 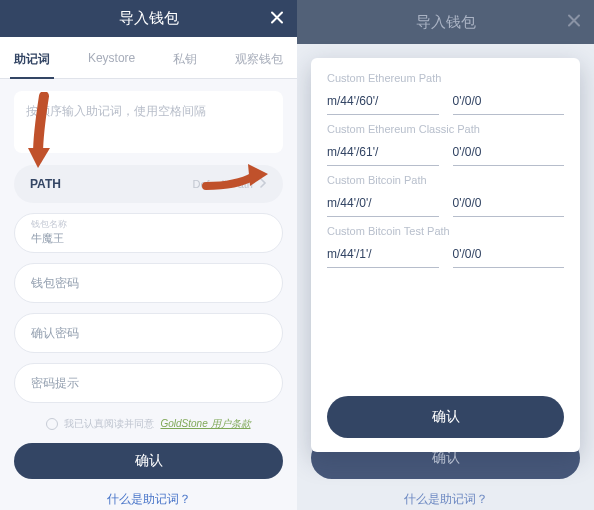 I want to click on wallet-name-field: 钱包名称 牛魔王, so click(x=148, y=233).